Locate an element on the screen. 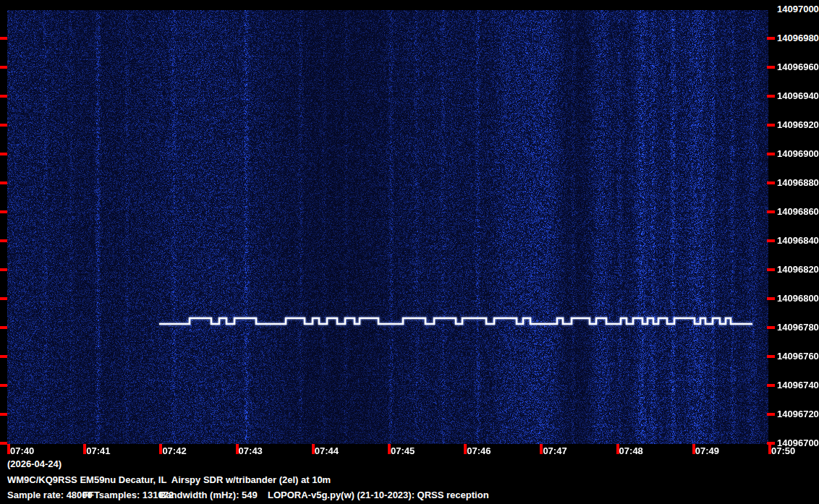 This screenshot has width=819, height=504. time-tick-label: 07:44 is located at coordinates (327, 451).